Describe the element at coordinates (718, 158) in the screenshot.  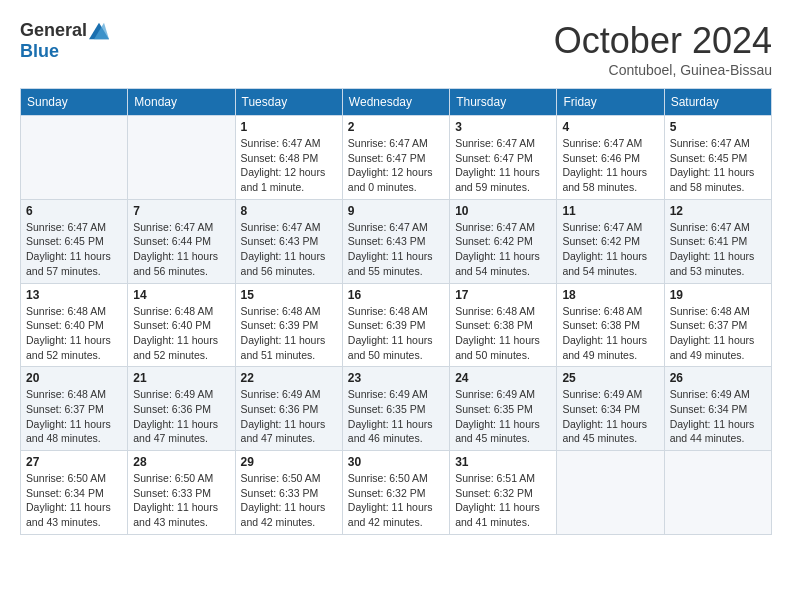
I see `calendar-cell: 5Sunrise: 6:47 AM Sunset: 6:45 PM Daylig…` at that location.